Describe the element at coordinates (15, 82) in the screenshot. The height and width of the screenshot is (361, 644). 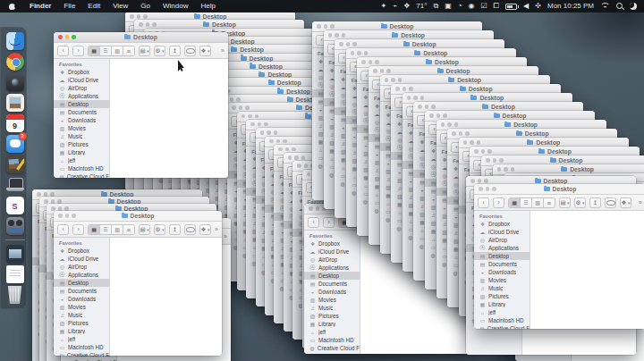
I see `dock-photo-booth` at that location.